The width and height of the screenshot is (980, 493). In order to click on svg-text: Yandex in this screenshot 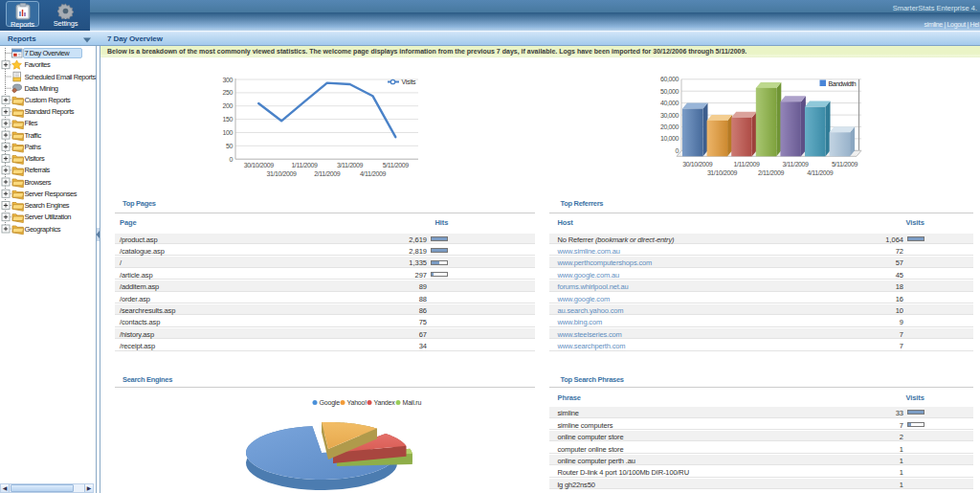, I will do `click(385, 402)`.